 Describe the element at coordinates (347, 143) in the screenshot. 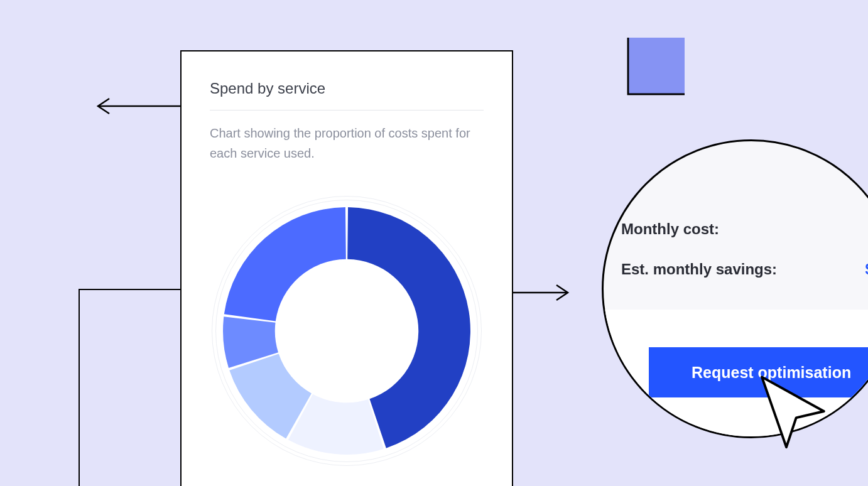

I see `card-description: Chart showing the proportion of costs sp…` at that location.